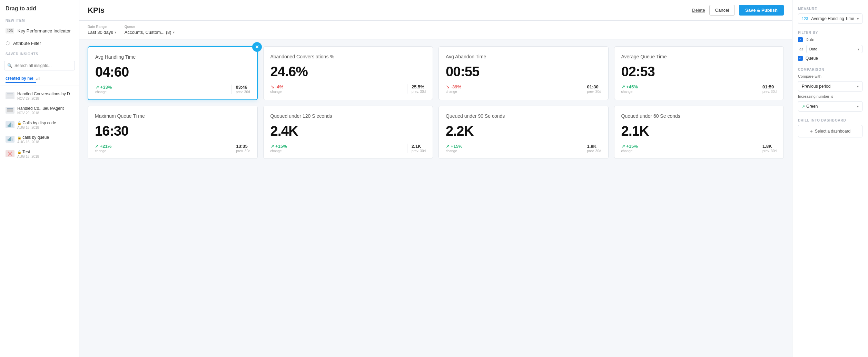 This screenshot has width=868, height=357. I want to click on plus-icon: +, so click(811, 131).